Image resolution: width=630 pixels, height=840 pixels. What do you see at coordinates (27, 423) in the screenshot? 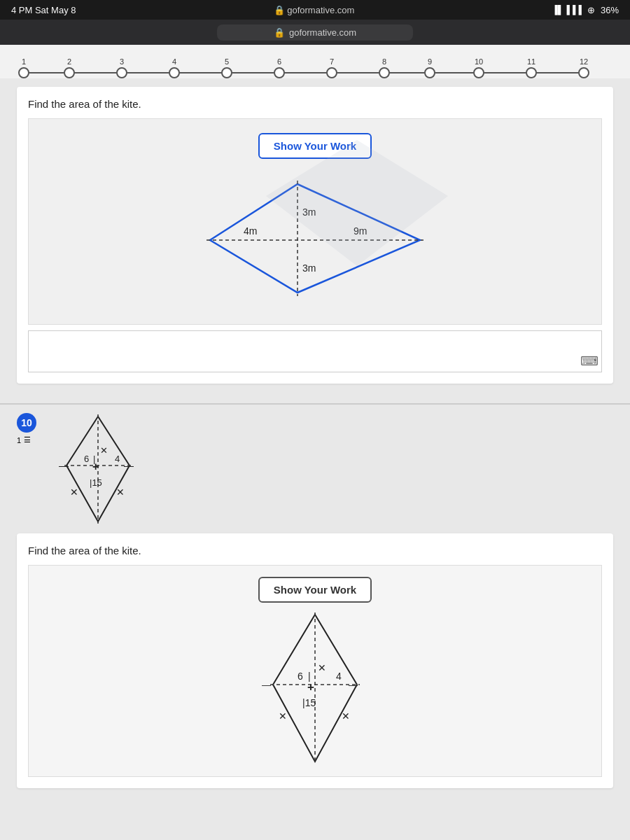
I see `question10-badge: 10` at bounding box center [27, 423].